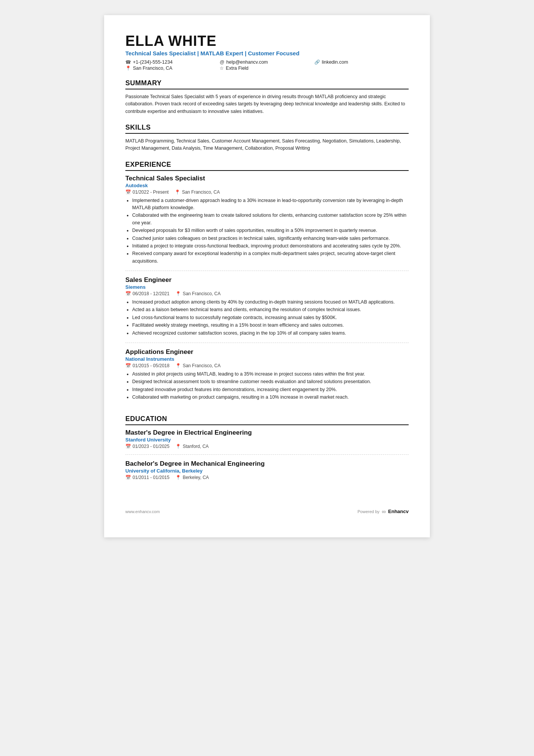 The width and height of the screenshot is (534, 756). What do you see at coordinates (267, 512) in the screenshot?
I see `footer: www.enhancv.com Powered by ∞ Enhancv` at bounding box center [267, 512].